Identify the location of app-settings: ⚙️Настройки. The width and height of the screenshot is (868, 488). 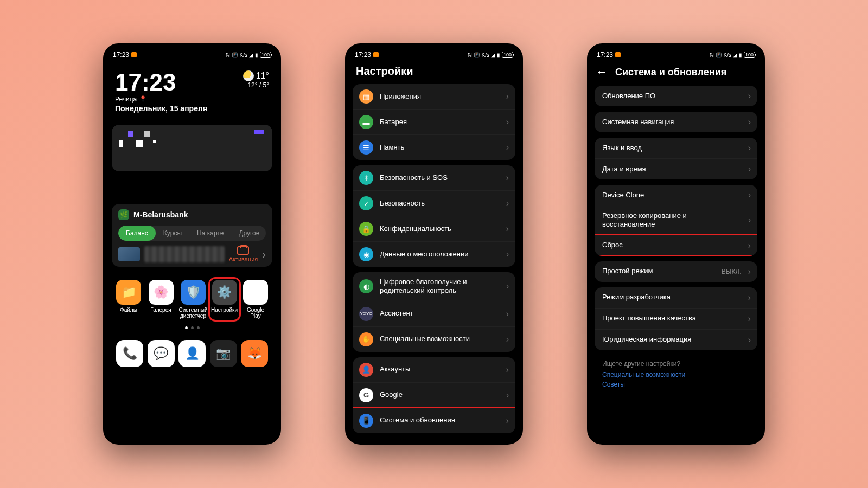
(225, 299).